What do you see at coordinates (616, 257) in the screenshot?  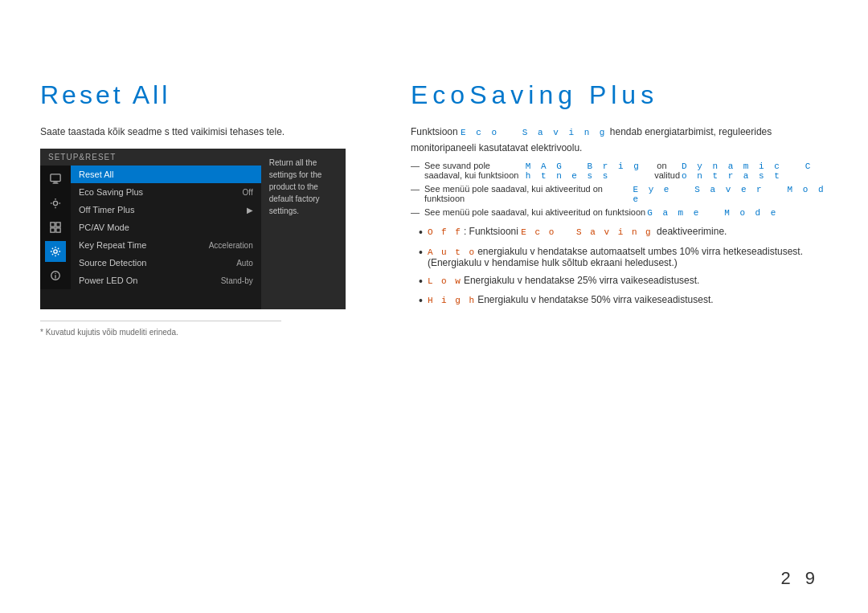 I see `bullet-text-auto: A u t oenergiakulu v hendatakse automaat…` at bounding box center [616, 257].